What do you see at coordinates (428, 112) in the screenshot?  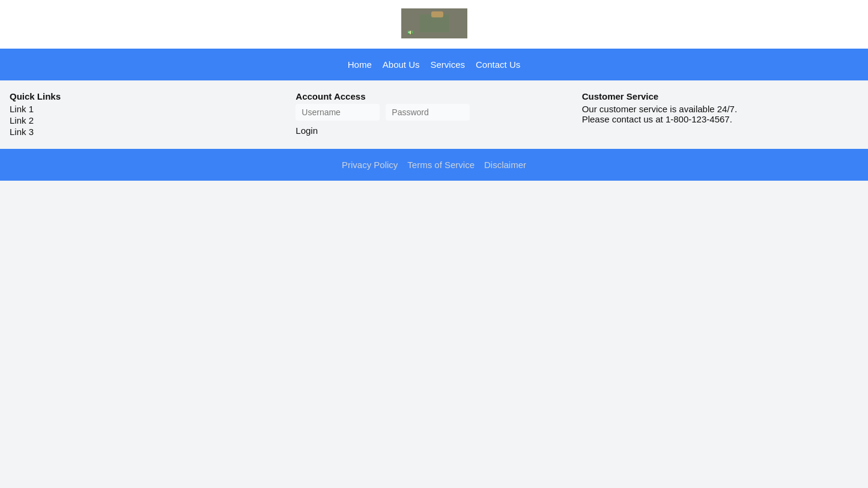 I see `password-input` at bounding box center [428, 112].